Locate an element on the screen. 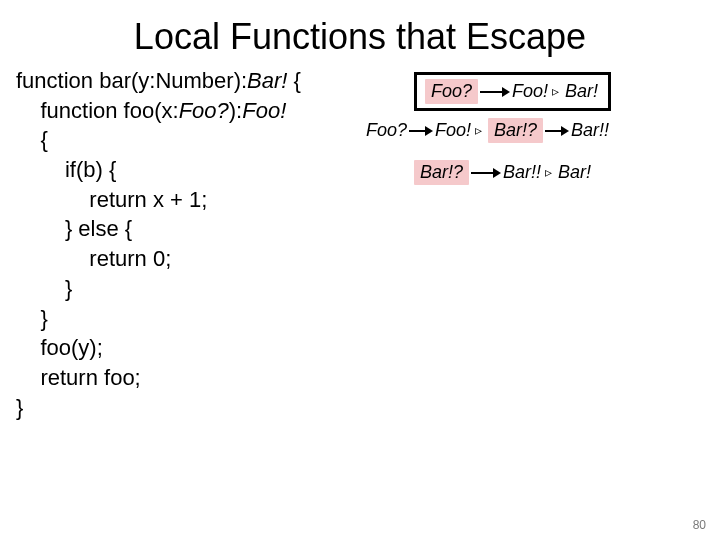 Image resolution: width=720 pixels, height=540 pixels. code-l4: if(b) { is located at coordinates (66, 170).